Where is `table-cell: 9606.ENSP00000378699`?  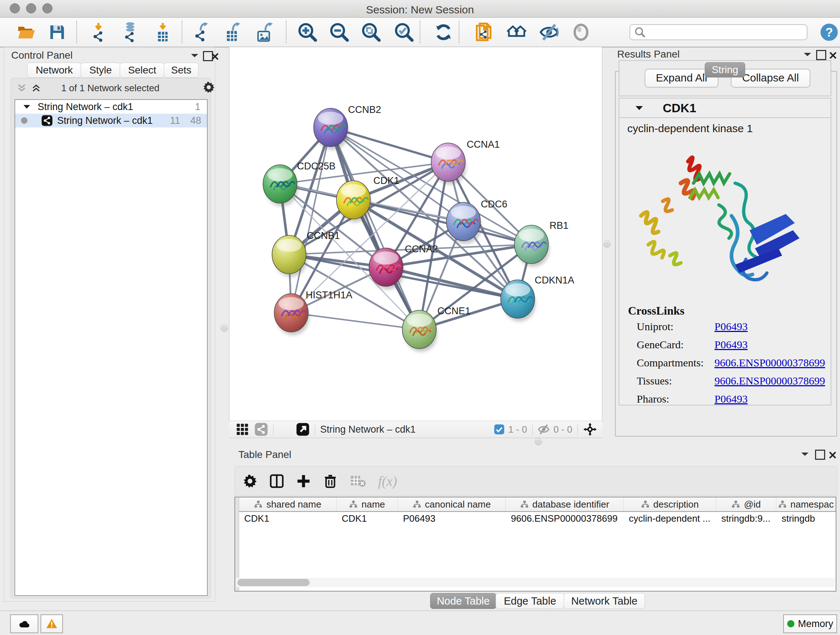 table-cell: 9606.ENSP00000378699 is located at coordinates (565, 518).